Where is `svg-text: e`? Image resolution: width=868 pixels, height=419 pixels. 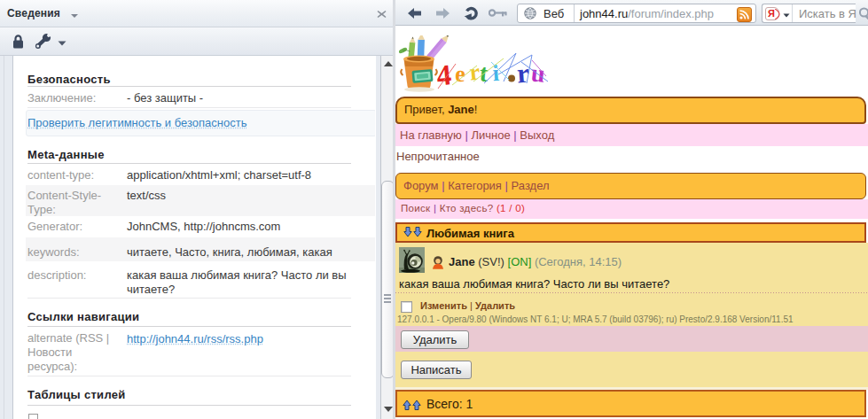 svg-text: e is located at coordinates (460, 74).